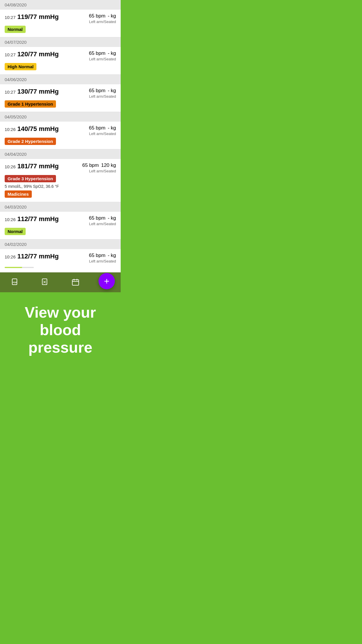  What do you see at coordinates (60, 136) in the screenshot?
I see `readings-list: 04/08/202010:27119/77 mmHg65 bpm- kgLeft…` at bounding box center [60, 136].